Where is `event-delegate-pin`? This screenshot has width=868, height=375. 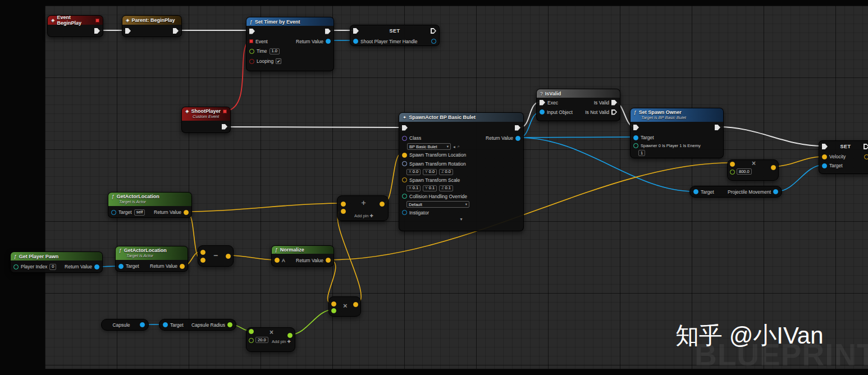 event-delegate-pin is located at coordinates (252, 42).